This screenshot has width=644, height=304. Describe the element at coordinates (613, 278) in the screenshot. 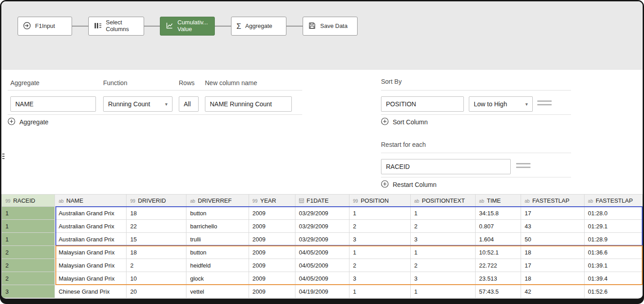

I see `table-cell: 01:39.4` at that location.